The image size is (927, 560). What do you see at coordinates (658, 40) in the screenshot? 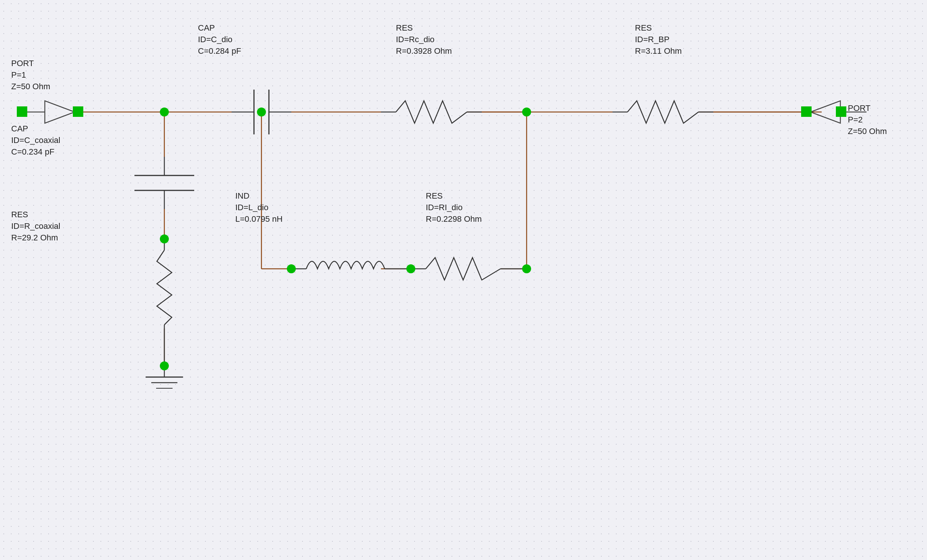
I see `res-r-bp-label: RES ID=R_BP R=3.11 Ohm` at bounding box center [658, 40].